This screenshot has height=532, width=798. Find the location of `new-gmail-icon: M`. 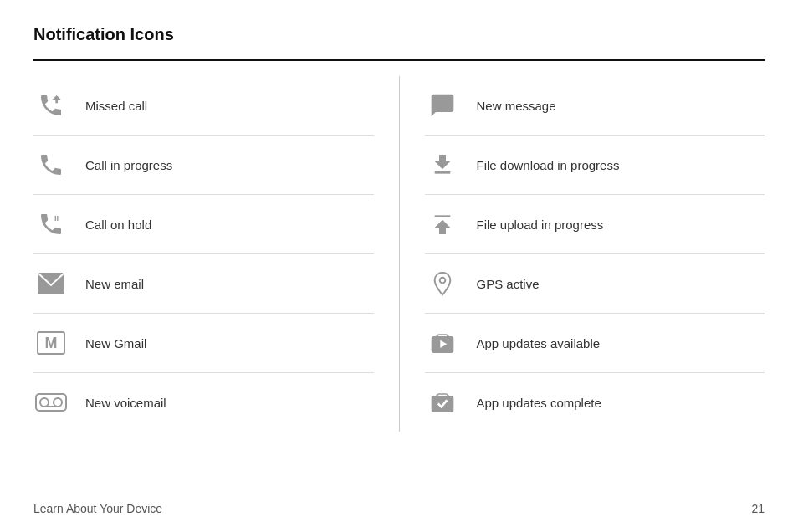

new-gmail-icon: M is located at coordinates (51, 343).